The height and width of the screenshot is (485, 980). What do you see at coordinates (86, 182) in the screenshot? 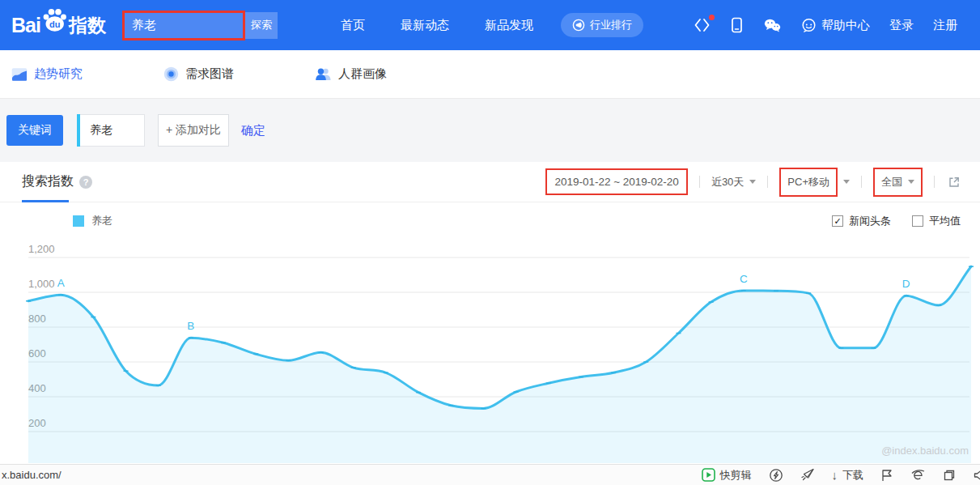
I see `help-question-icon` at bounding box center [86, 182].